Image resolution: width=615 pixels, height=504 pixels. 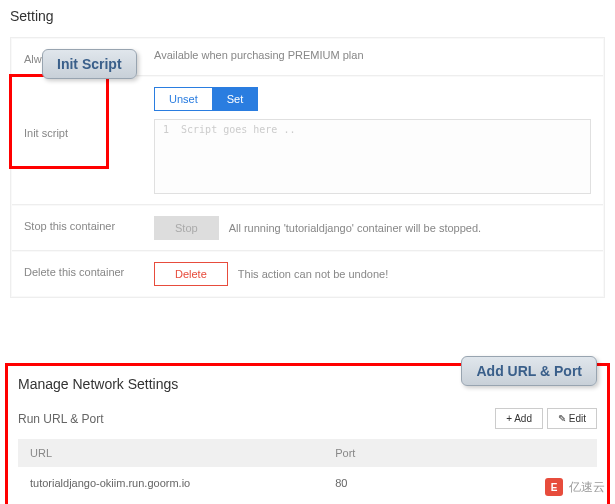 What do you see at coordinates (308, 483) in the screenshot?
I see `table-row: tutorialdjango-okiim.run.goorm.io 80` at bounding box center [308, 483].